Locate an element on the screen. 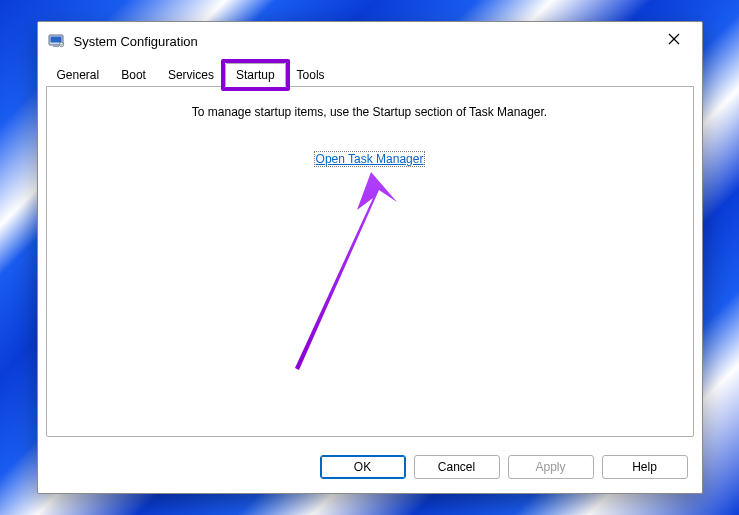  titlebar: System Configuration is located at coordinates (370, 41).